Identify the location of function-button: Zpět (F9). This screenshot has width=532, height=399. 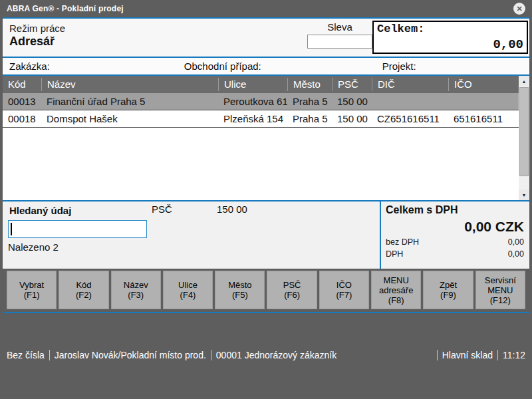
(448, 290).